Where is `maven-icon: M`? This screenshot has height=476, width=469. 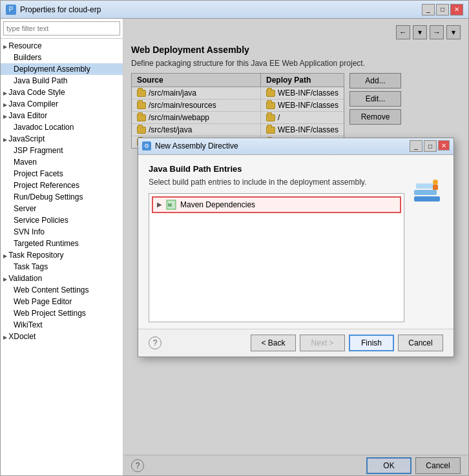
maven-icon: M is located at coordinates (171, 205).